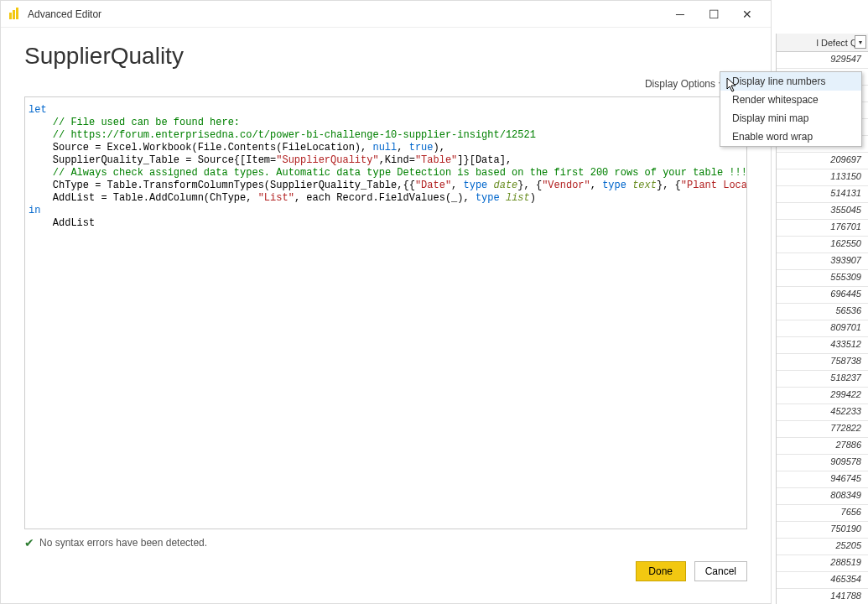  I want to click on done-button: Done, so click(661, 571).